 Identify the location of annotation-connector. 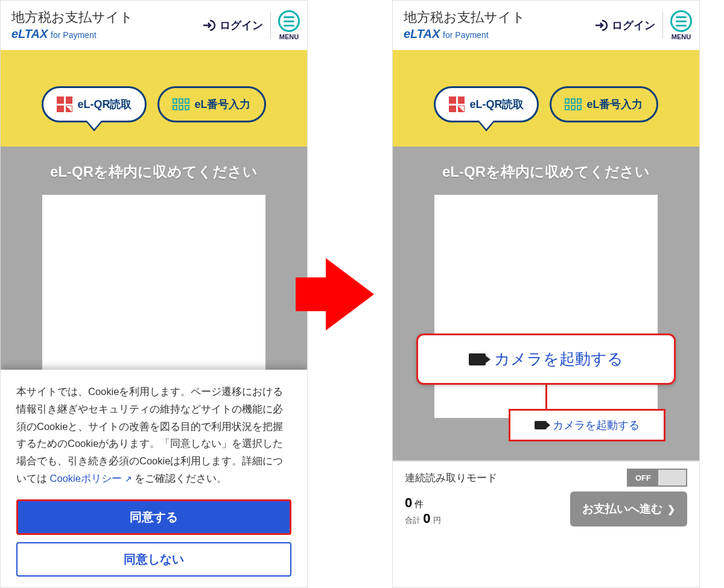
(547, 397).